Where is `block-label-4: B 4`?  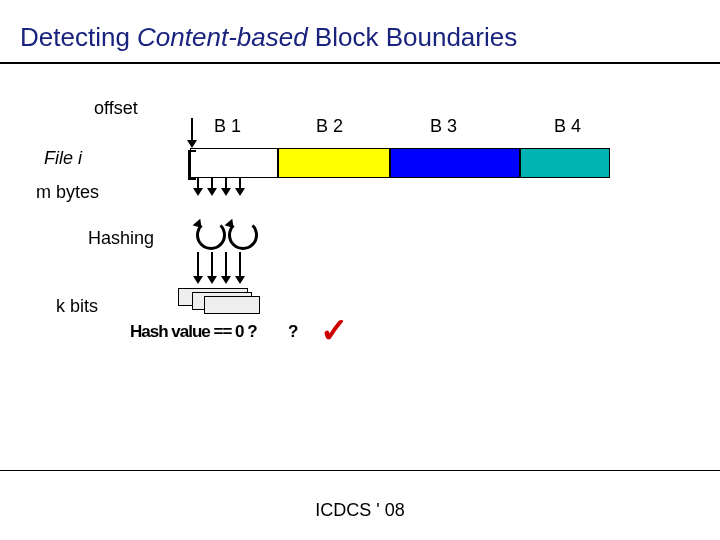
block-label-4: B 4 is located at coordinates (568, 126).